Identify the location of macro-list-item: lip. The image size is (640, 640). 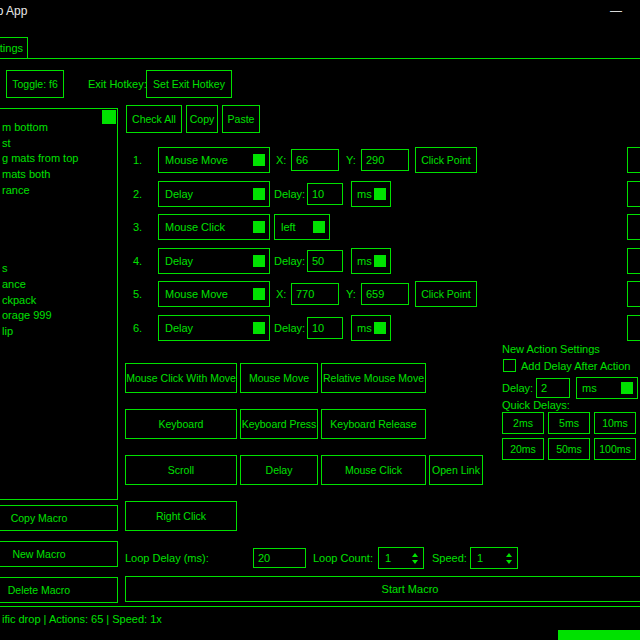
(8, 332).